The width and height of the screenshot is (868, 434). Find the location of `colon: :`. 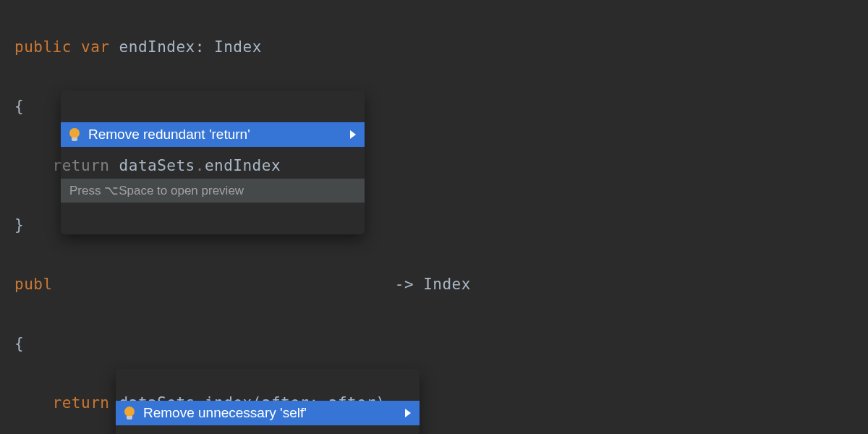

colon: : is located at coordinates (200, 47).